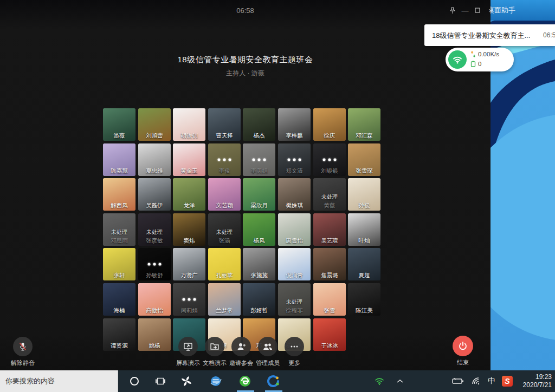 Image resolution: width=555 pixels, height=392 pixels. Describe the element at coordinates (241, 352) in the screenshot. I see `toolbar-button-invite: 邀请参会` at that location.